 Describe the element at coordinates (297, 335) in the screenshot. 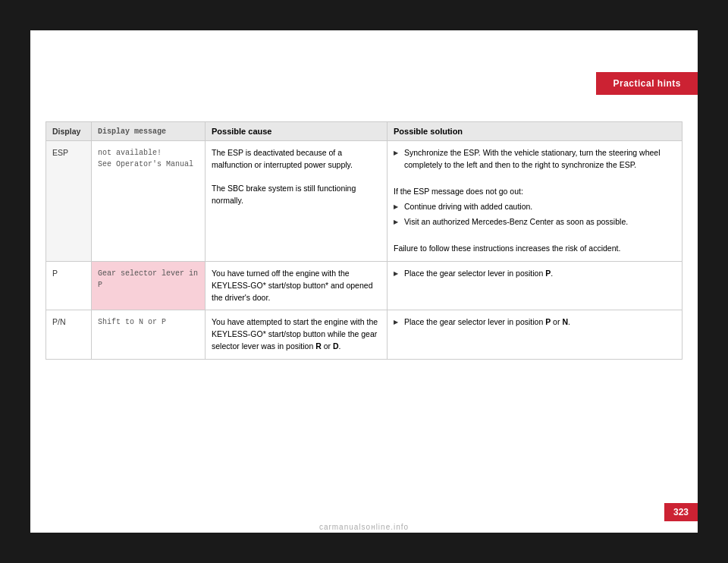

I see `pn-cause: You have attempted to start the engine w…` at that location.